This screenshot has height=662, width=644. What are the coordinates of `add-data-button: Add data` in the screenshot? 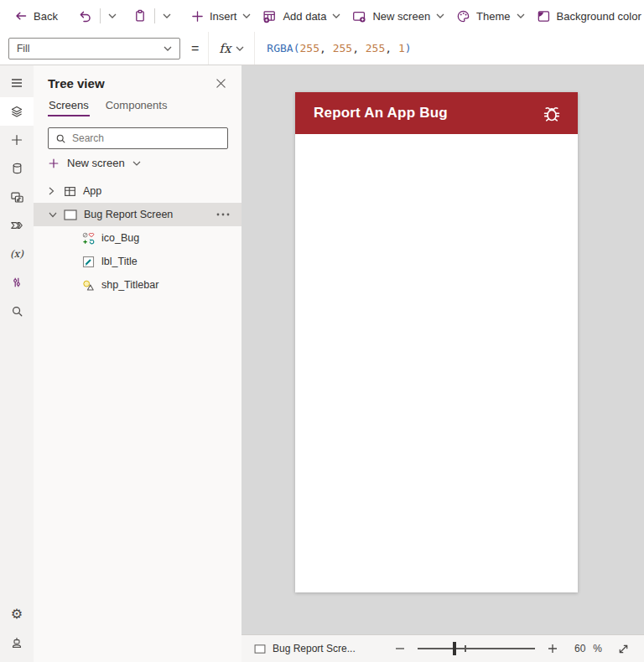 It's located at (302, 16).